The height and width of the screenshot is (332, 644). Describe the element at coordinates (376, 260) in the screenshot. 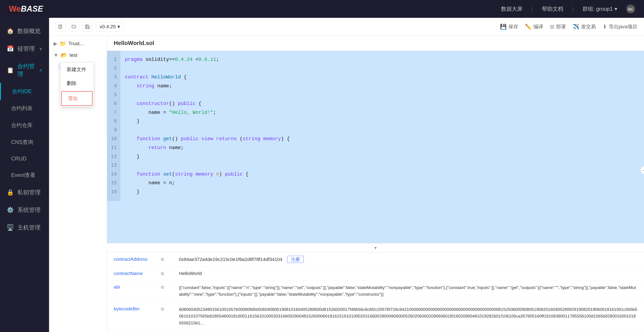

I see `table-row-contract-address: contractAddress ⧉ 0x84ae372a4de19c215c0e…` at that location.